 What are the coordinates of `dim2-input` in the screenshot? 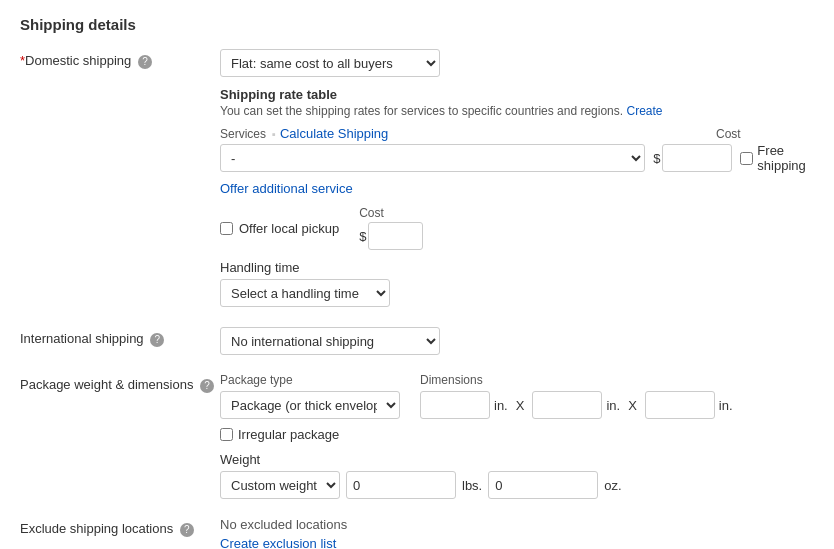 It's located at (567, 405).